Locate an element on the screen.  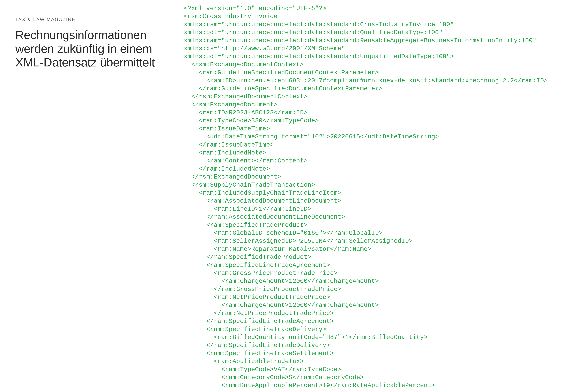
xml-line: xmlns:qdt="urn:un:unece:uncefact:data:st… is located at coordinates (313, 32).